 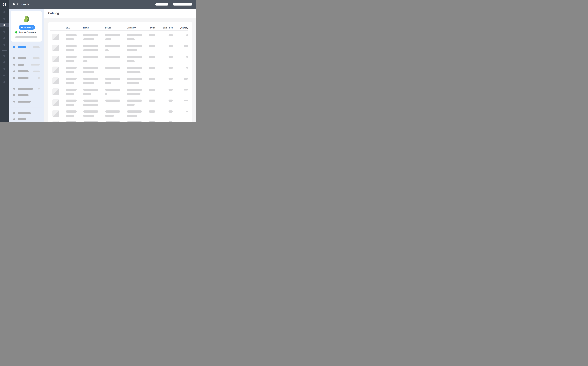 I want to click on sidebar-divider, so click(x=26, y=52).